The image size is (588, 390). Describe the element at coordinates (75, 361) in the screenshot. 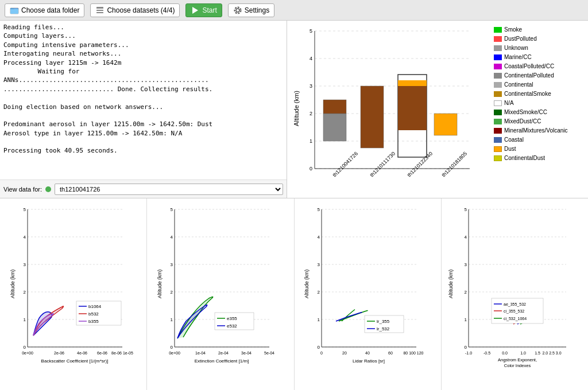

I see `svg-text:Backscatter Coefficient [1/(m*: Backscatter Coefficient [1/(m*sr)]` at that location.